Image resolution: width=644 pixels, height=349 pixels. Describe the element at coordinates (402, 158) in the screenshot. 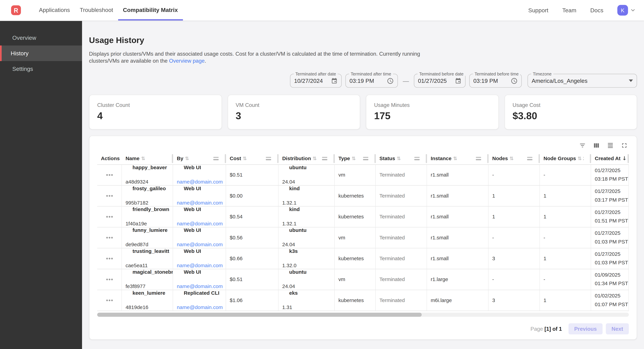

I see `column-header-status: Status⇅` at that location.